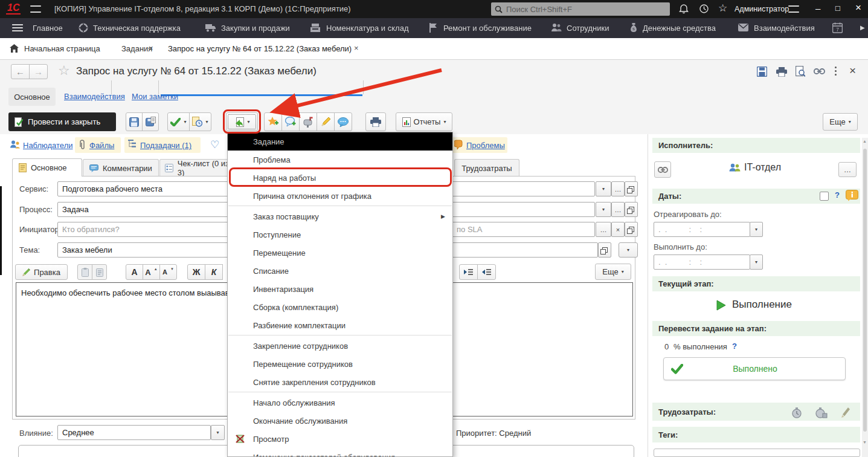 The image size is (868, 457). I want to click on dates-help-icon: ?, so click(837, 195).